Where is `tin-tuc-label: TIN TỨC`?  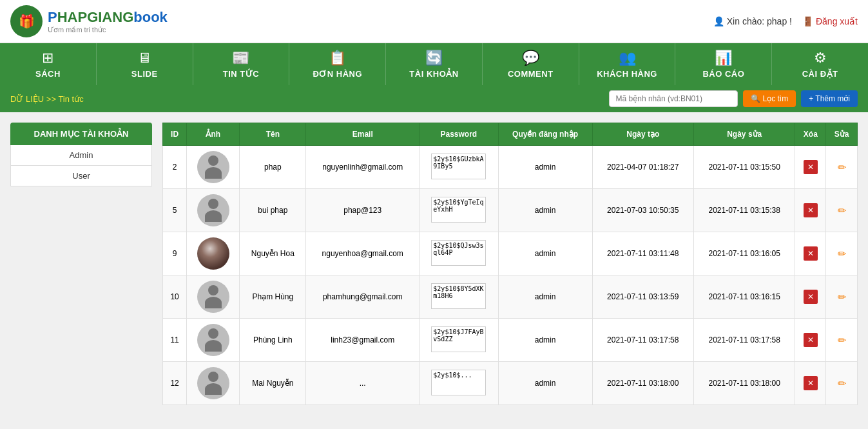 tin-tuc-label: TIN TỨC is located at coordinates (241, 74).